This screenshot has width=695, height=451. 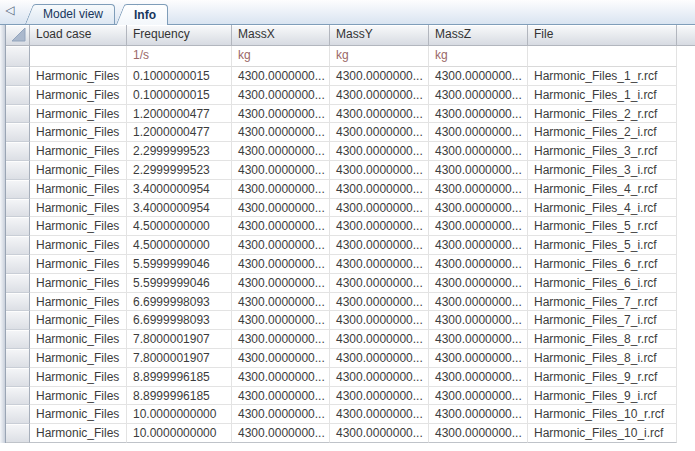 What do you see at coordinates (602, 226) in the screenshot?
I see `cell-file: Harmonic_Files_5_r.rcf` at bounding box center [602, 226].